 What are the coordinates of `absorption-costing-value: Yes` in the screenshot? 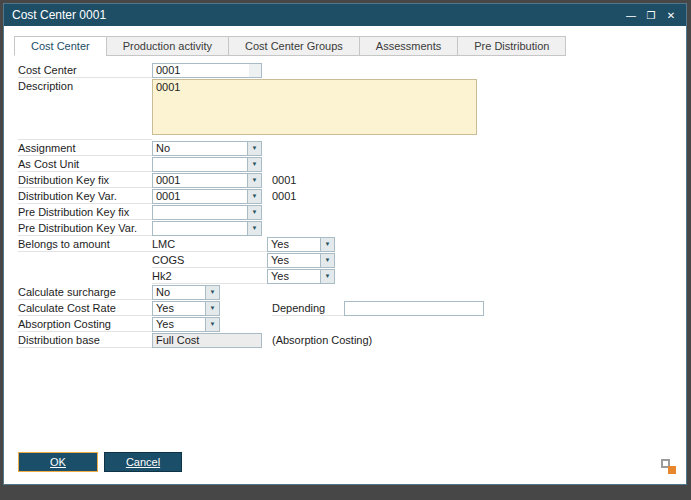 It's located at (179, 324).